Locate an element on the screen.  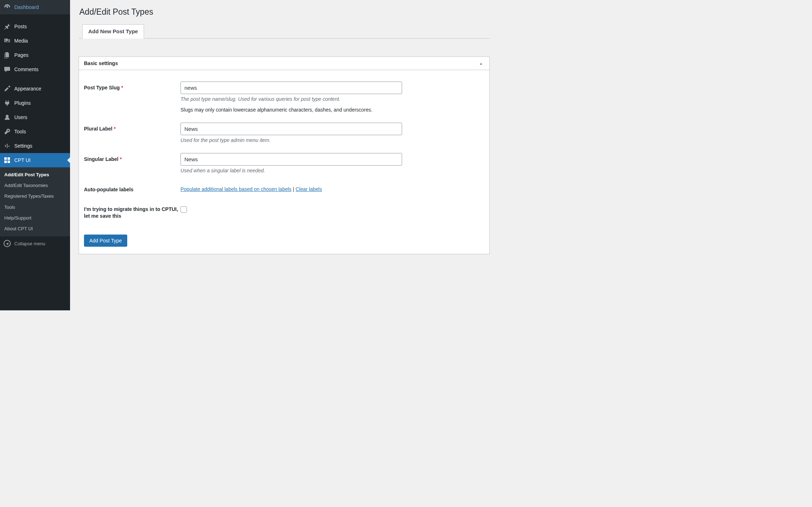
sidebar-item-label: Users is located at coordinates (21, 117).